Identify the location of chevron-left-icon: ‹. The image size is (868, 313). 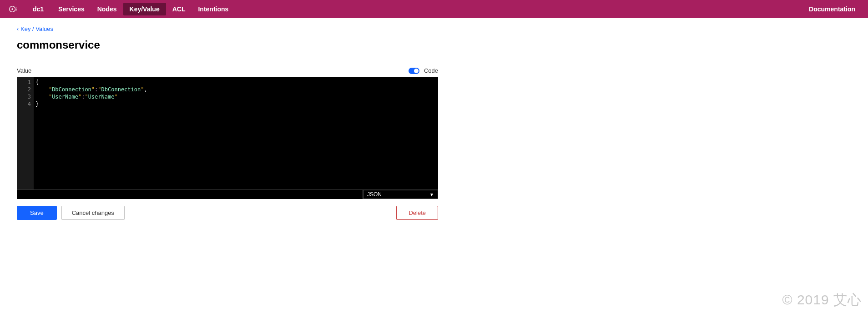
(18, 29).